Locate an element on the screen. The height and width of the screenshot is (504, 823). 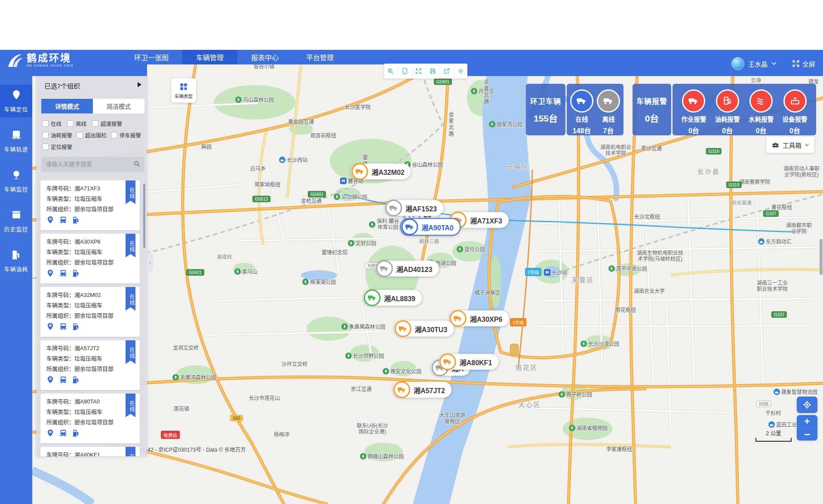
user-name: 王水晶 is located at coordinates (758, 64).